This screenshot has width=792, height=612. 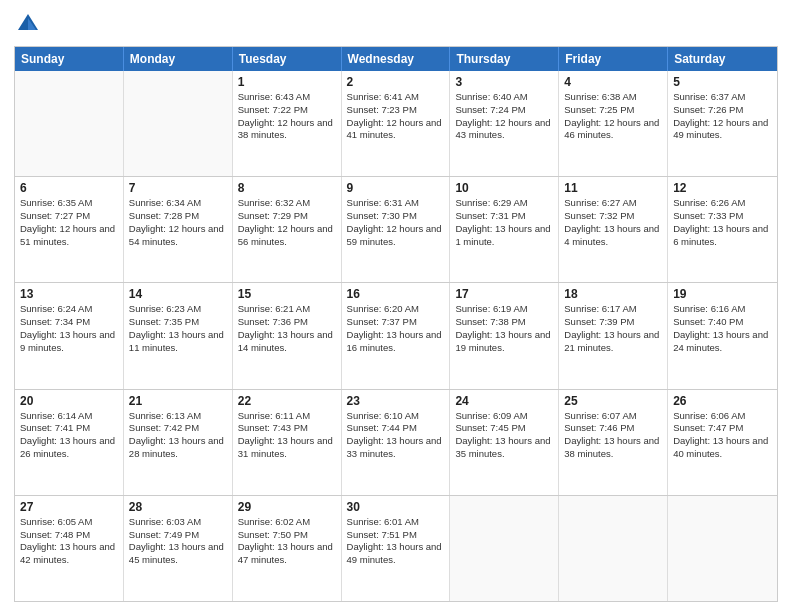 I want to click on weekday-header-sunday: Sunday, so click(x=70, y=59).